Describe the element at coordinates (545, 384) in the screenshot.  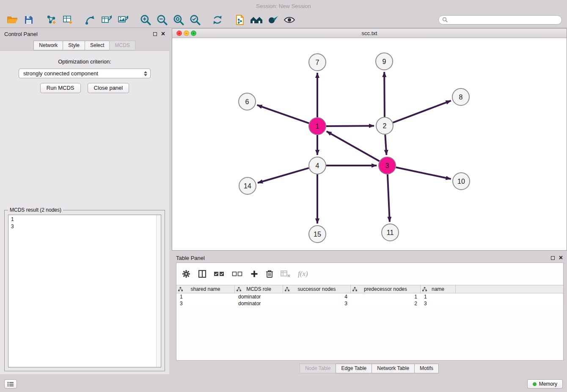
I see `memory-button: Memory` at that location.